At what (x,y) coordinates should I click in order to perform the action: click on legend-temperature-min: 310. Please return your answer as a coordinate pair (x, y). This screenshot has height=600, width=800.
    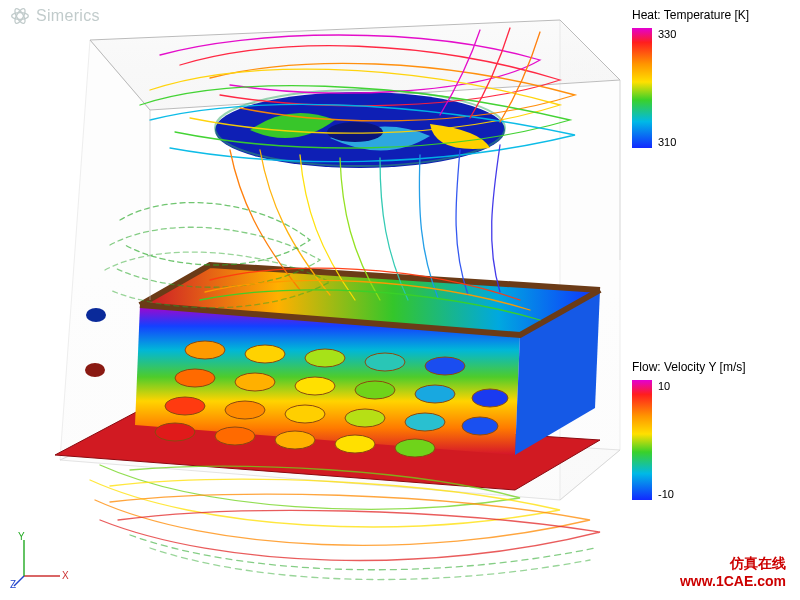
    Looking at the image, I should click on (667, 142).